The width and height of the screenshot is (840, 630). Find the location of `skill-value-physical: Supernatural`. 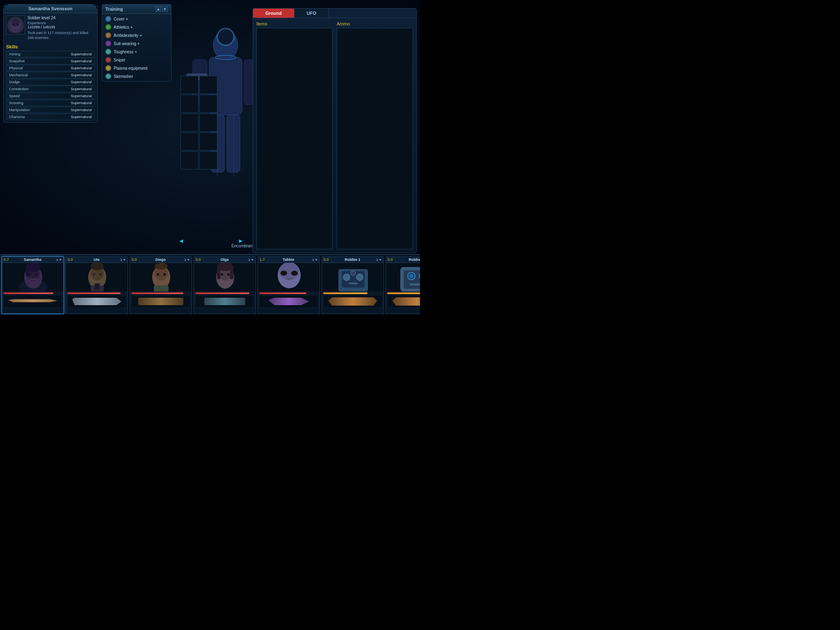

skill-value-physical: Supernatural is located at coordinates (81, 68).